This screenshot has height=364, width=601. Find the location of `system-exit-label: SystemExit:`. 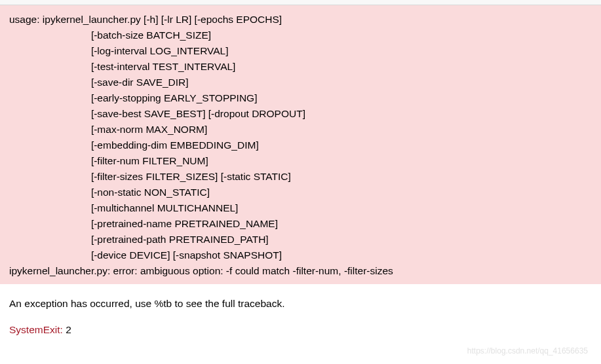

system-exit-label: SystemExit: is located at coordinates (36, 330).